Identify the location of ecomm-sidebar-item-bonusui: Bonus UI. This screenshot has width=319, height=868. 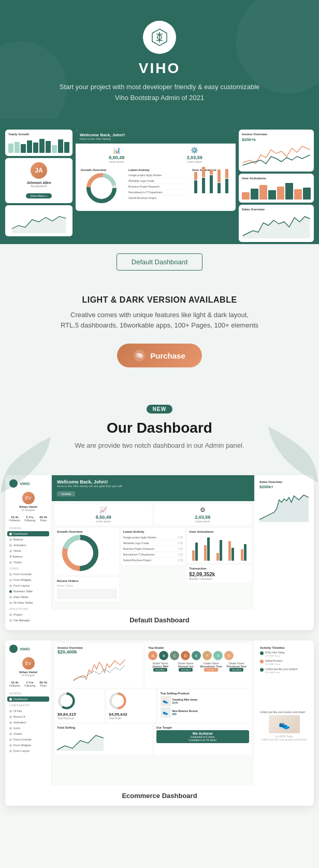
(28, 717).